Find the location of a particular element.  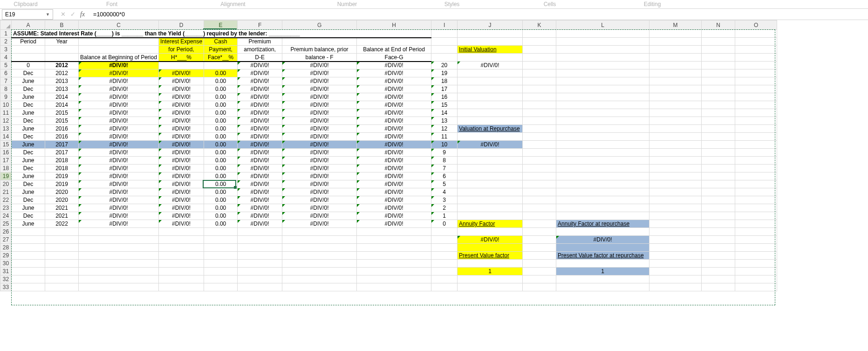

row-header-3: 3 is located at coordinates (6, 49).